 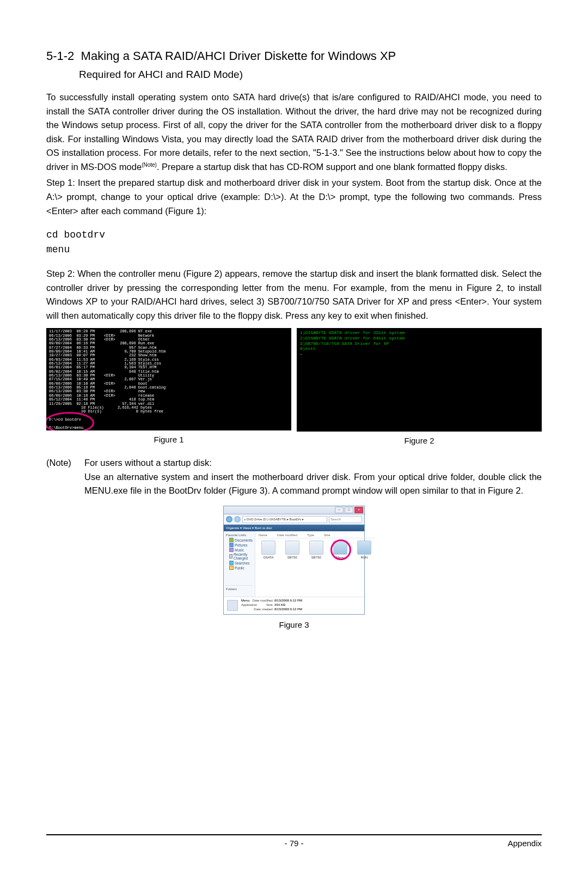 What do you see at coordinates (268, 550) in the screenshot?
I see `file-item-gsata: GSATA` at bounding box center [268, 550].